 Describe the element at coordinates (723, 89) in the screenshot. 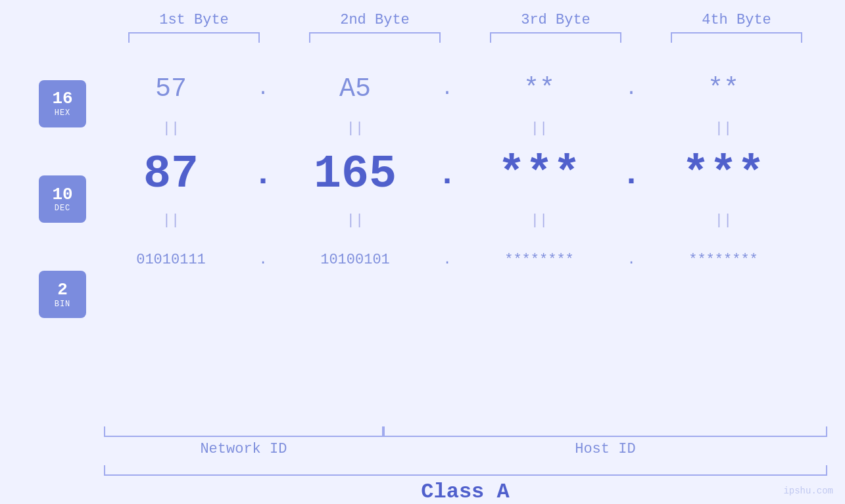

I see `hex-byte4: **` at that location.